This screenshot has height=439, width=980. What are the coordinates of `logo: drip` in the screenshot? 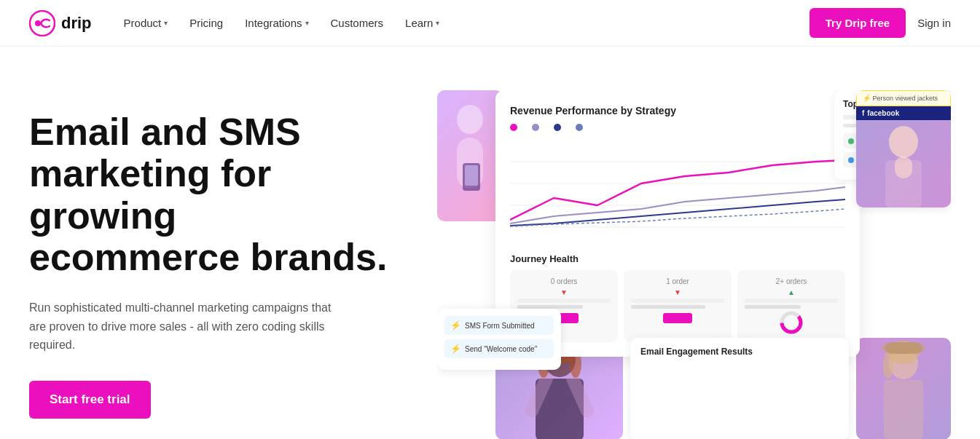 It's located at (60, 23).